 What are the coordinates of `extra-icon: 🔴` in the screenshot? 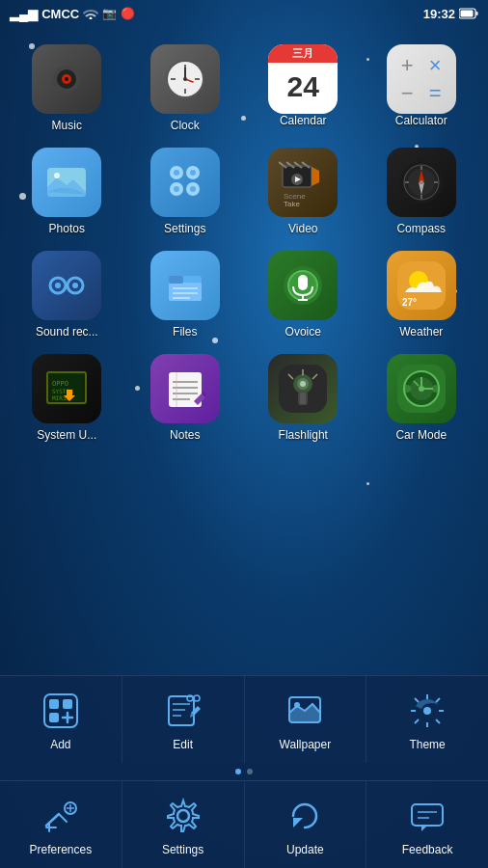 It's located at (127, 14).